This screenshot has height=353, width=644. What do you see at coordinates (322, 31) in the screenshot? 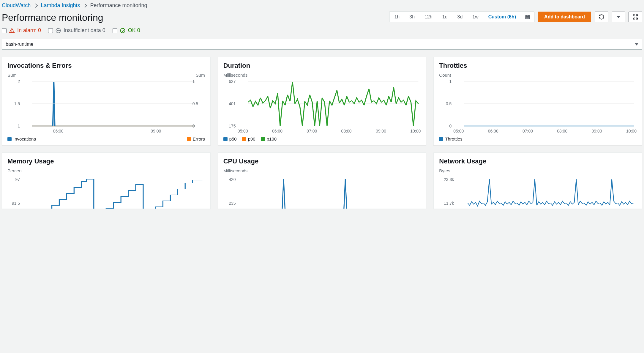
I see `alarm-filter-row: In alarm 0 Insufficient data 0 OK 0` at bounding box center [322, 31].